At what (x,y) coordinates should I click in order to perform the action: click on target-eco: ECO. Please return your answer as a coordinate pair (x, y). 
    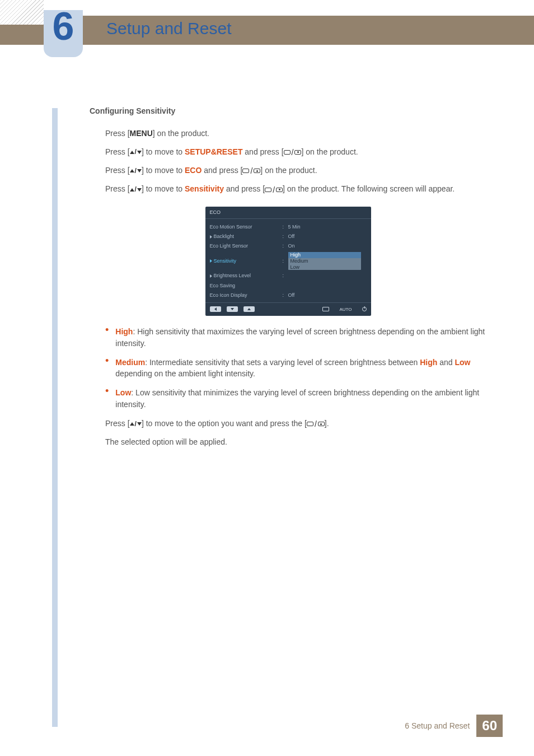
    Looking at the image, I should click on (193, 170).